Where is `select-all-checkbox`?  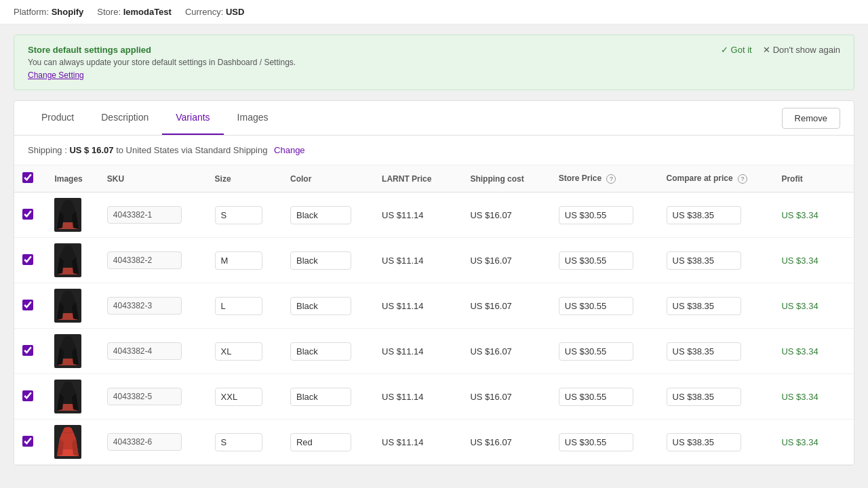 select-all-checkbox is located at coordinates (28, 178).